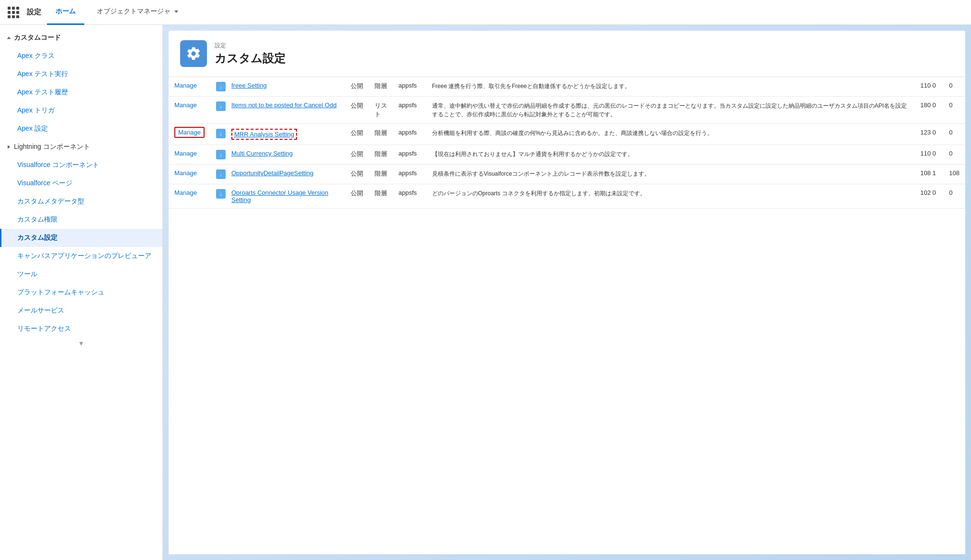  What do you see at coordinates (81, 147) in the screenshot?
I see `sidebar-item-lightning-component: Lightning コンポーネント` at bounding box center [81, 147].